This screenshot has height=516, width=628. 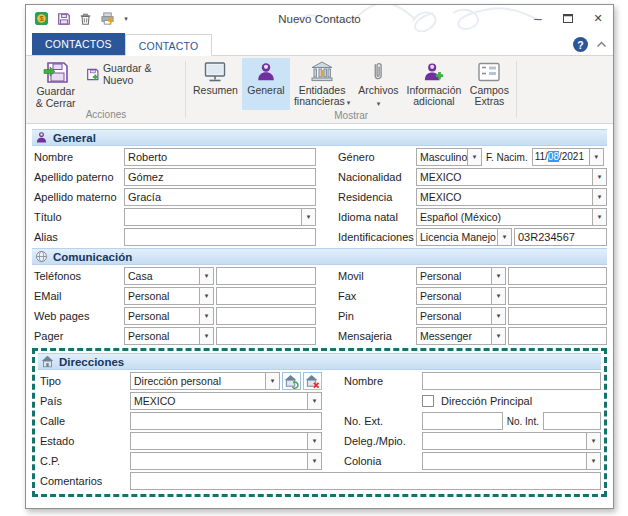 I want to click on estado-select: ▾, so click(x=226, y=441).